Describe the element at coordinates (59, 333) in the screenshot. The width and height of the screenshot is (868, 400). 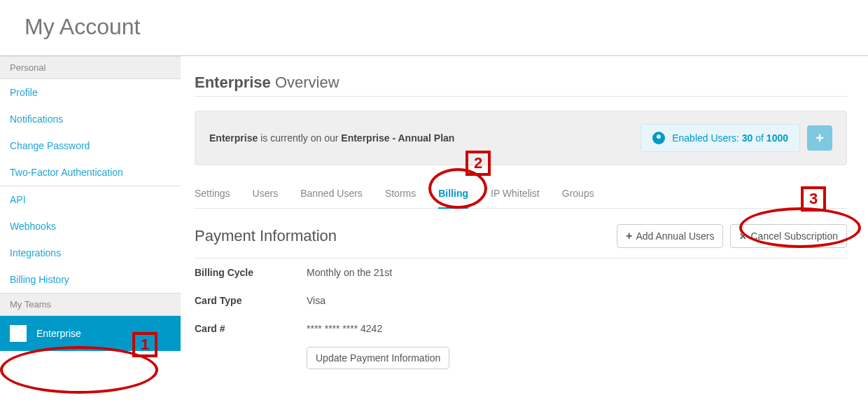
I see `sidebar-item-label: Enterprise` at that location.